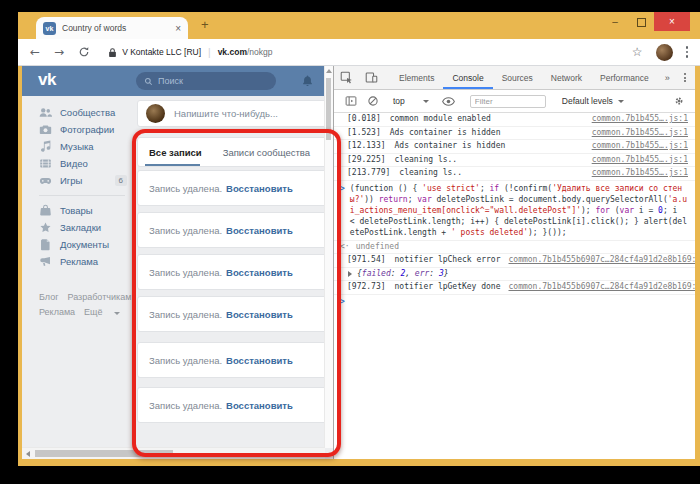  I want to click on devtools-menu-icon, so click(685, 78).